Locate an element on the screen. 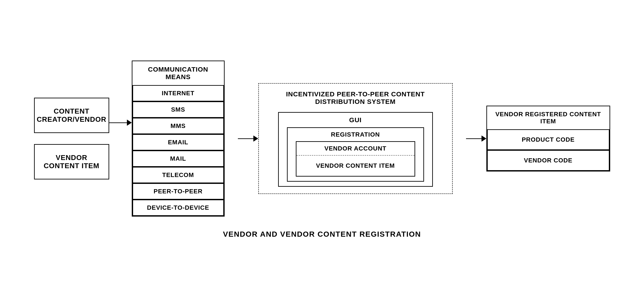  product-code-box: PRODUCT CODE is located at coordinates (548, 140).